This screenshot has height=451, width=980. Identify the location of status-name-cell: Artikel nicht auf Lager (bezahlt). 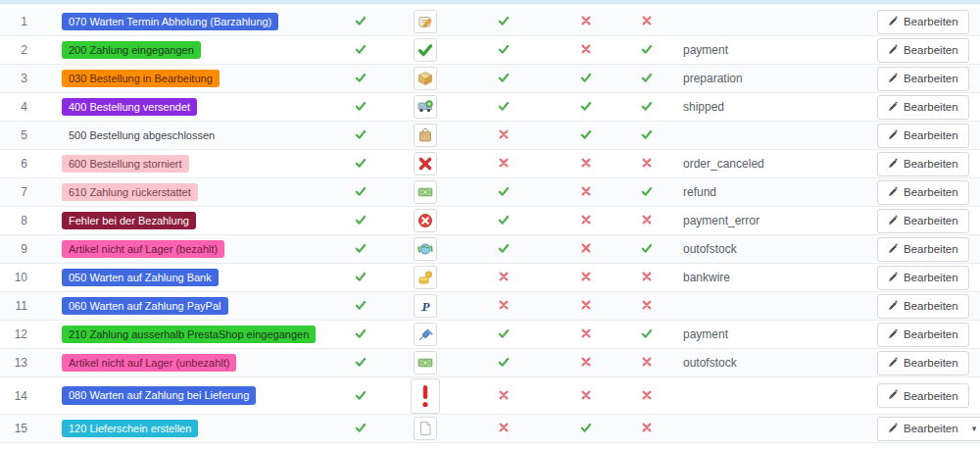
(188, 249).